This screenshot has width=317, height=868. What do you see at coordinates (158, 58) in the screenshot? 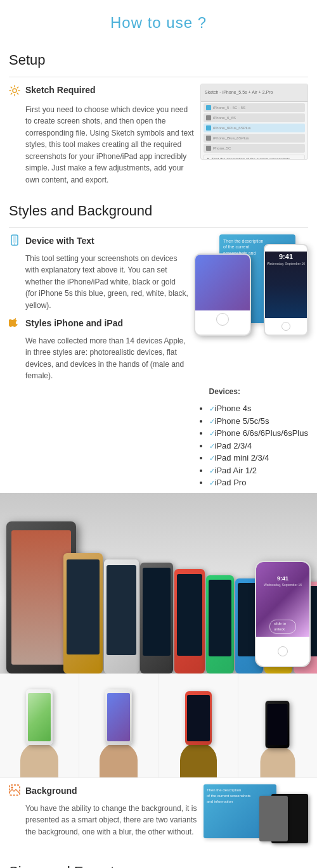
I see `setup-title: Setup` at bounding box center [158, 58].